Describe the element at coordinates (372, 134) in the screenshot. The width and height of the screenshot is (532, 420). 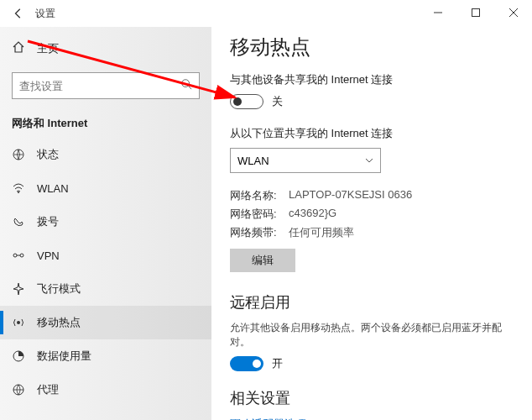
I see `share-from-label: 从以下位置共享我的 Internet 连接` at that location.